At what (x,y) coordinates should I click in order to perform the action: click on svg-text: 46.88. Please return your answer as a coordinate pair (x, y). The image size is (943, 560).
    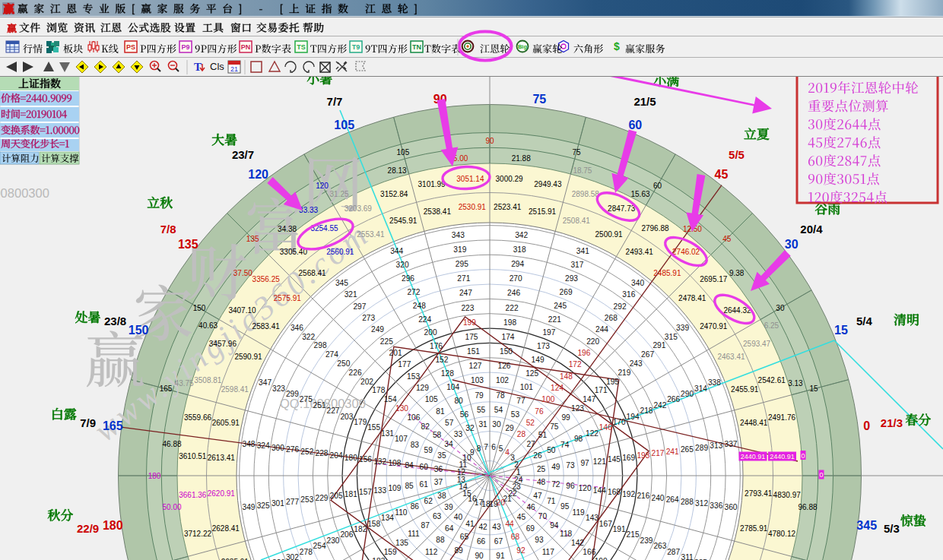
    Looking at the image, I should click on (172, 444).